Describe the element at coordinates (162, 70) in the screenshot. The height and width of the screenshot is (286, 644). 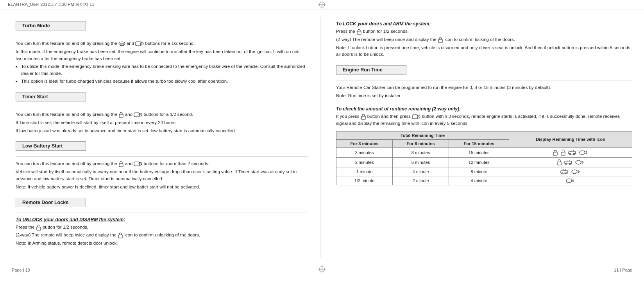
I see `turbo-bullet1: To utilize this mode, the emergency brak…` at that location.